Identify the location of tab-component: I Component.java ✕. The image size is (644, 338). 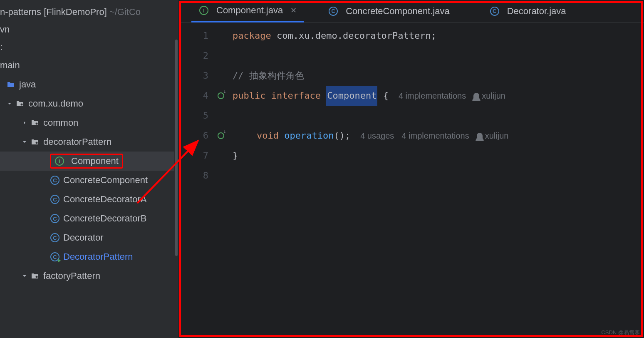
(248, 11).